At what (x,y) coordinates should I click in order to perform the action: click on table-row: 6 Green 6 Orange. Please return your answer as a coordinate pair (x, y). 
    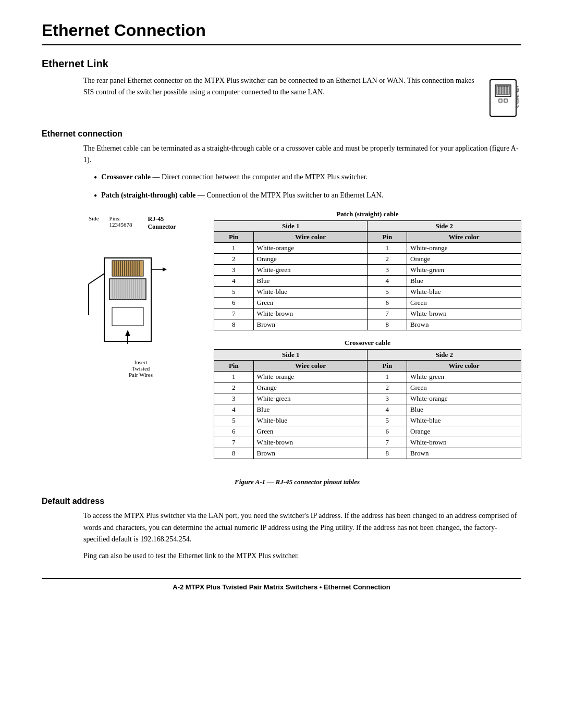
    Looking at the image, I should click on (368, 431).